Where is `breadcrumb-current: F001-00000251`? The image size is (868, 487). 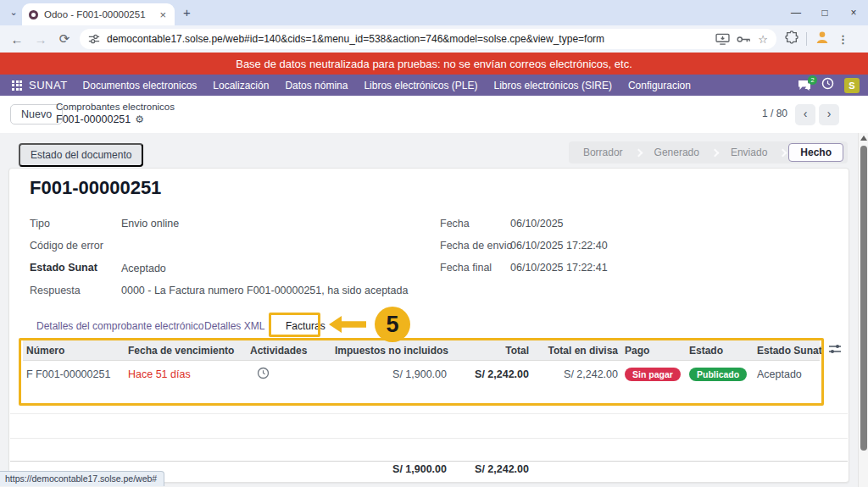
breadcrumb-current: F001-00000251 is located at coordinates (93, 120).